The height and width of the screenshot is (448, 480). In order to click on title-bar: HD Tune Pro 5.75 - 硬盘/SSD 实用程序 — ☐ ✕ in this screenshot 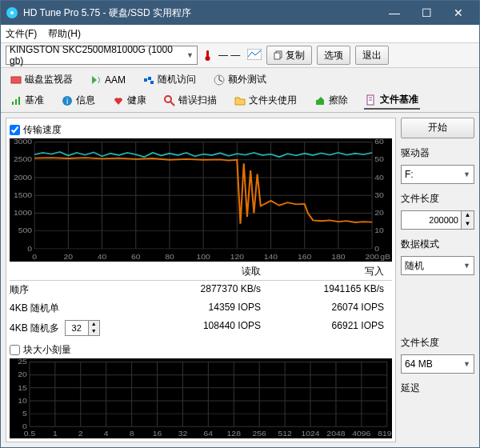, I will do `click(240, 13)`.